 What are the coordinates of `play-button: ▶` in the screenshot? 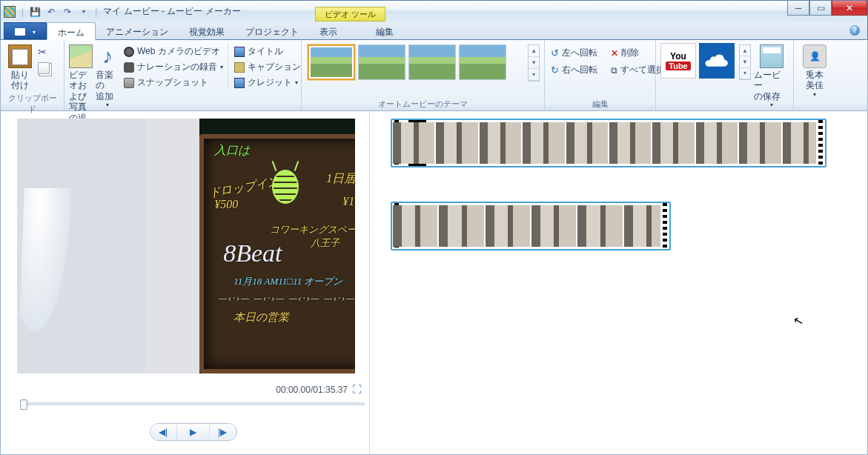 It's located at (193, 432).